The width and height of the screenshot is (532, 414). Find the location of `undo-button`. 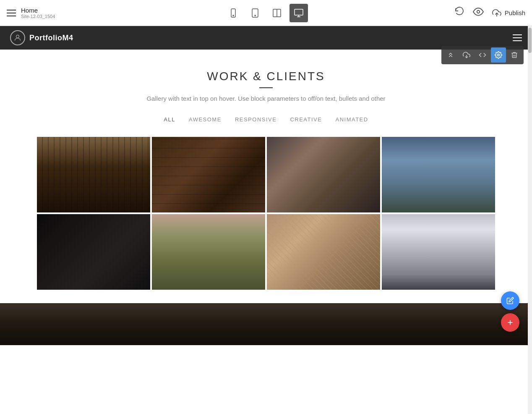

undo-button is located at coordinates (459, 13).